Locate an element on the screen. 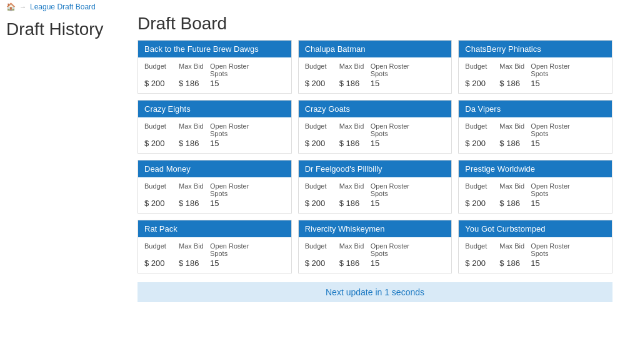 This screenshot has height=364, width=625. breadcrumb-arrow: → is located at coordinates (22, 7).